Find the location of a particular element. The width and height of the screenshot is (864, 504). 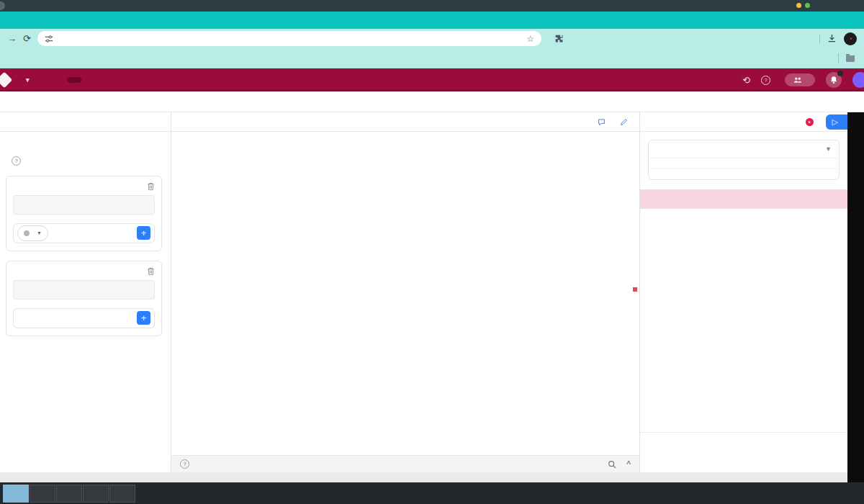

toolbar-divider is located at coordinates (819, 39).